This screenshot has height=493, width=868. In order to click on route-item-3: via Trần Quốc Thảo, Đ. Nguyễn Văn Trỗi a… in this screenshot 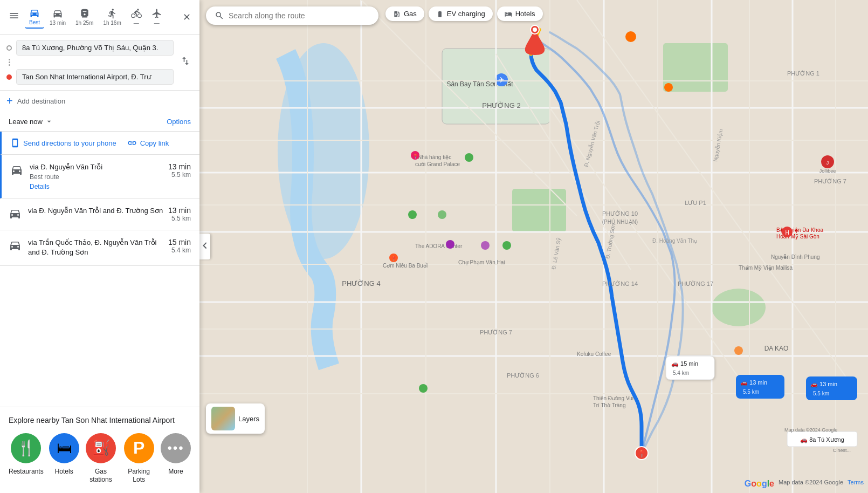, I will do `click(100, 248)`.